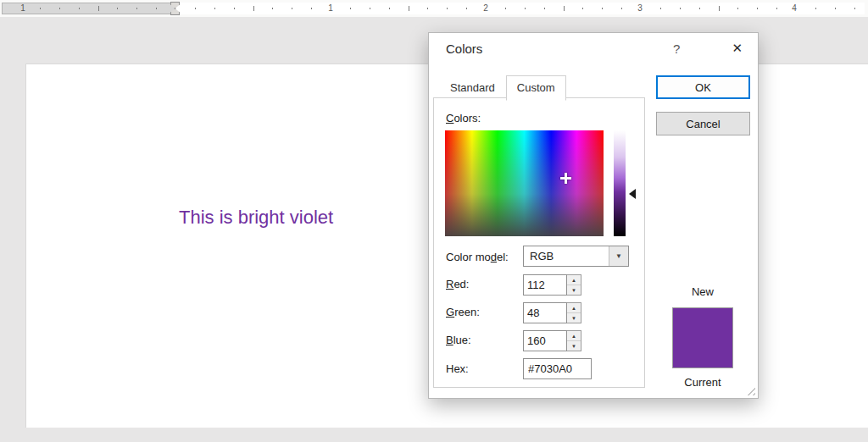 The image size is (868, 442). Describe the element at coordinates (545, 313) in the screenshot. I see `green-input` at that location.